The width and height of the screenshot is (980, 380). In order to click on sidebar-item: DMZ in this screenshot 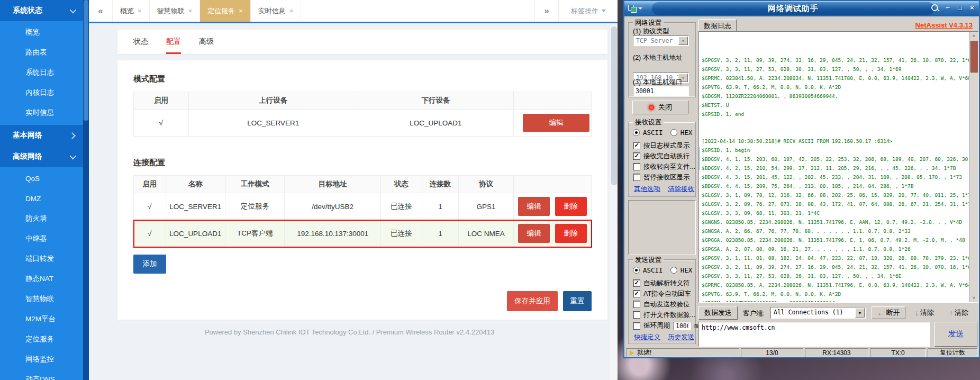, I will do `click(41, 198)`.